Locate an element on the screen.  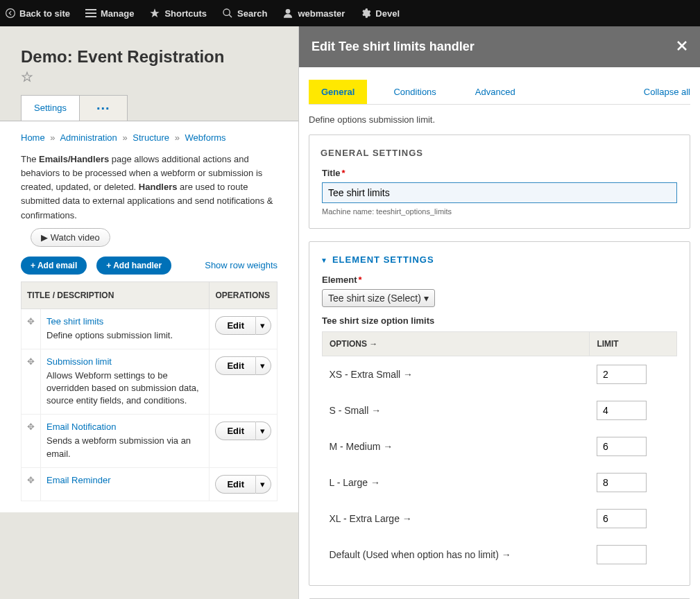
favorite-star is located at coordinates (27, 78).